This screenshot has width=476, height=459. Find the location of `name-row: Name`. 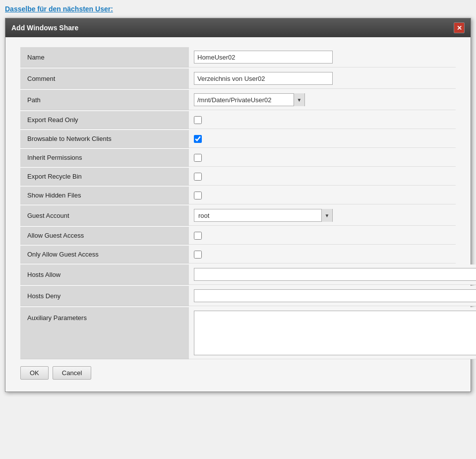

name-row: Name is located at coordinates (238, 58).